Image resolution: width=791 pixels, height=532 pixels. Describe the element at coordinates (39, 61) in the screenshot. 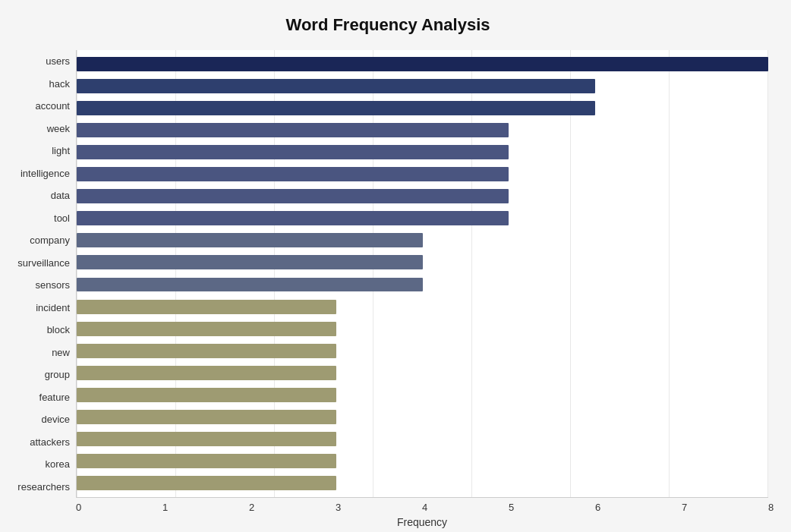

I see `y-label-users: users` at that location.